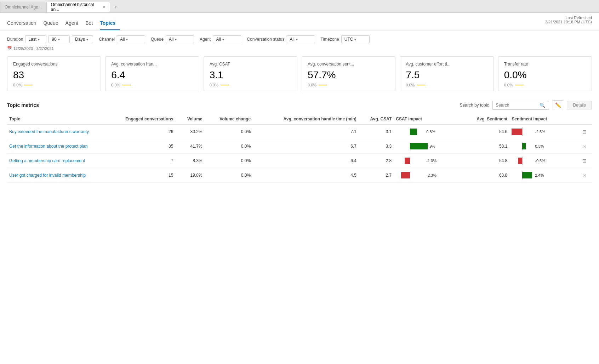 Image resolution: width=599 pixels, height=364 pixels. Describe the element at coordinates (545, 75) in the screenshot. I see `kpi-value-5: 0.0%` at that location.